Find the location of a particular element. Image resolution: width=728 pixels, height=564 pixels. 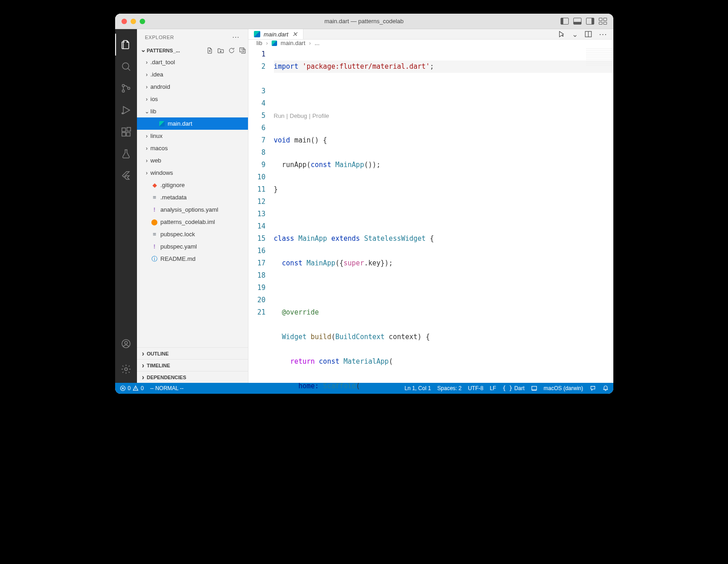

file-item: ⓘREADME.md is located at coordinates (192, 259).